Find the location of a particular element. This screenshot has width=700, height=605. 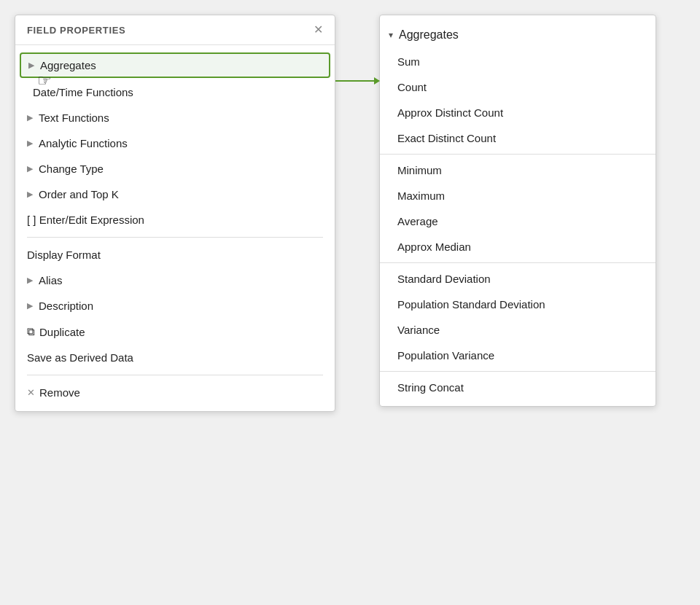

menu-label-display-format: Display Format is located at coordinates (64, 255).